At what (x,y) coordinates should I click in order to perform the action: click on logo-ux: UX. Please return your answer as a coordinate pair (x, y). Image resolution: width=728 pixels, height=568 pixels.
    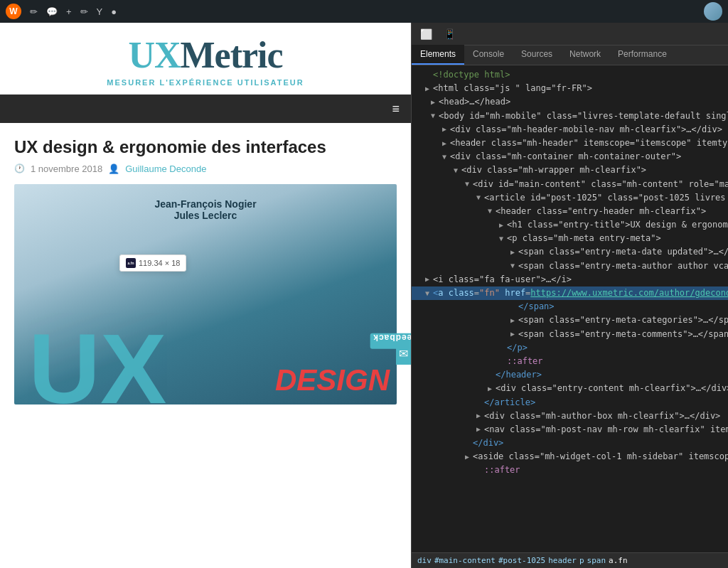
    Looking at the image, I should click on (154, 55).